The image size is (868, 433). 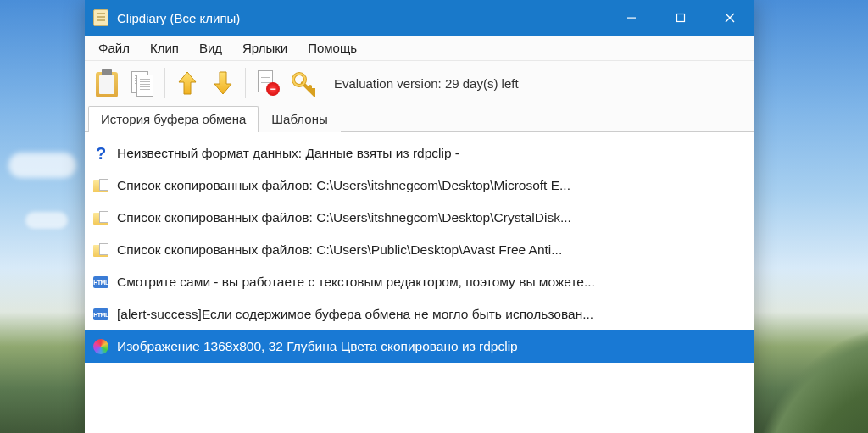 I want to click on toolbar: − Evaluation version: 29 day(s) left, so click(x=420, y=83).